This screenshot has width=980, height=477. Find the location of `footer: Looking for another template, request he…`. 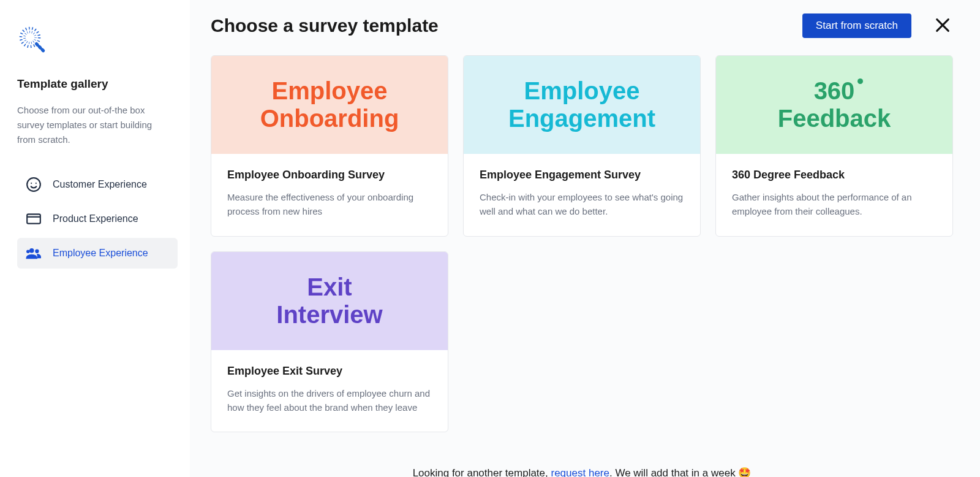

footer: Looking for another template, request he… is located at coordinates (582, 467).